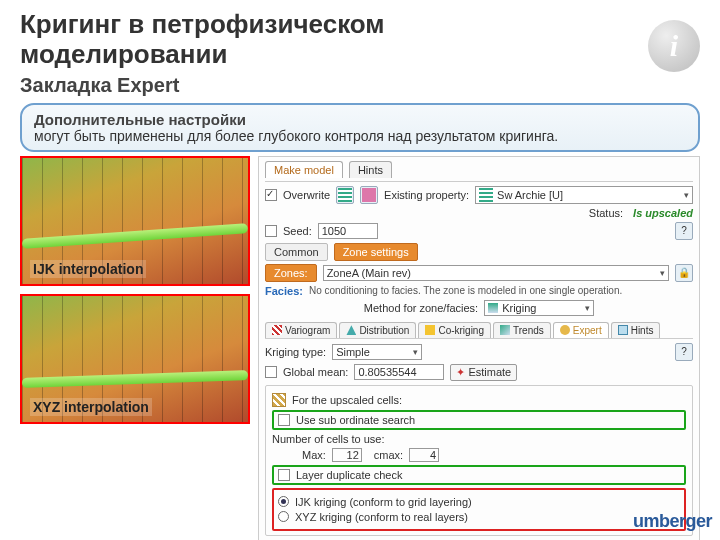 The width and height of the screenshot is (720, 540). I want to click on facies-note: No conditioning to facies. The zone is m…, so click(466, 290).